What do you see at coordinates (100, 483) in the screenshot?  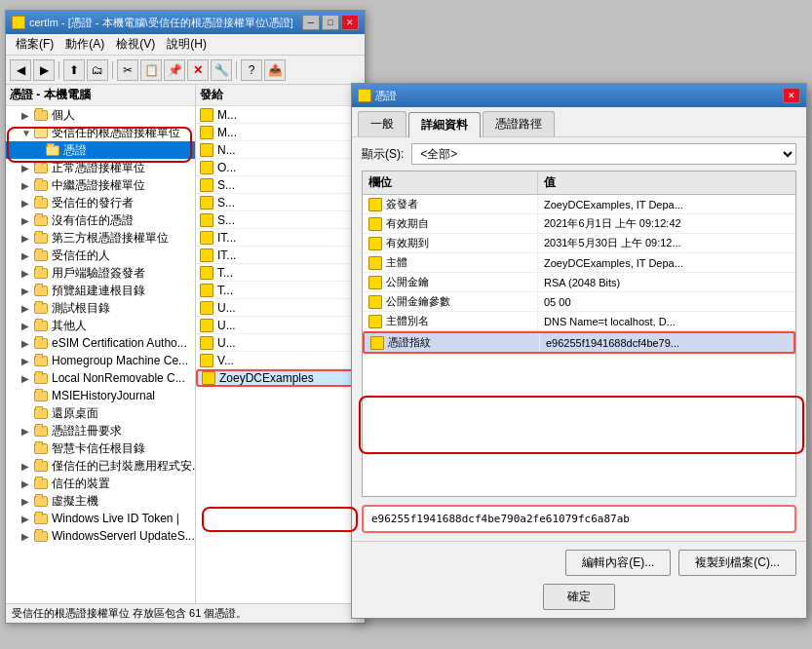 I see `sidebar-item-trusted-devices: ▶ 信任的裝置` at bounding box center [100, 483].